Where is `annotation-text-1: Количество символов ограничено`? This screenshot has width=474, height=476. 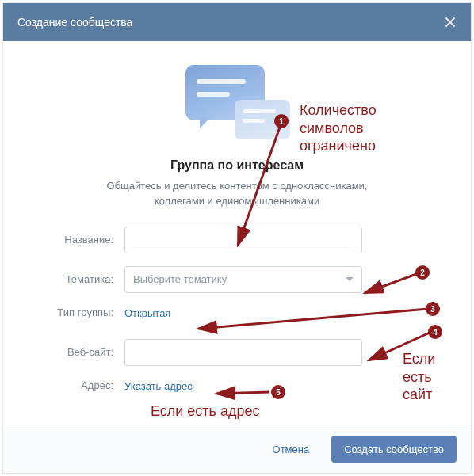
annotation-text-1: Количество символов ограничено is located at coordinates (338, 128).